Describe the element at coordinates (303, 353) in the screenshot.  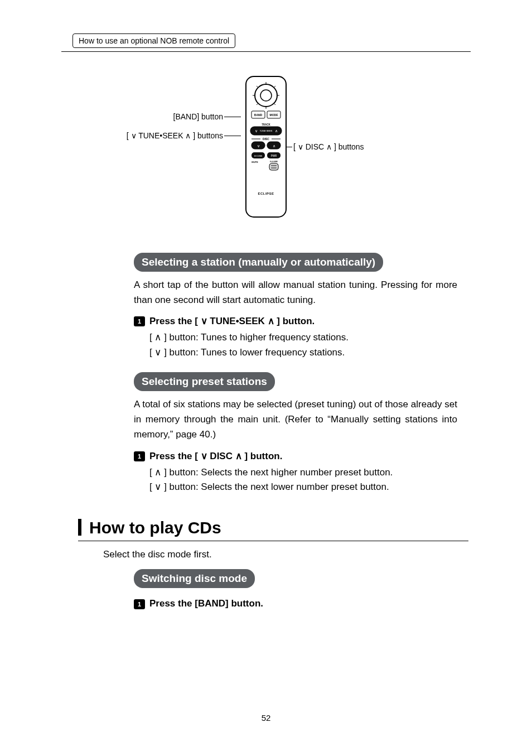
I see `step-detail: [ ∨ ] button: Tunes to lower frequency s…` at that location.